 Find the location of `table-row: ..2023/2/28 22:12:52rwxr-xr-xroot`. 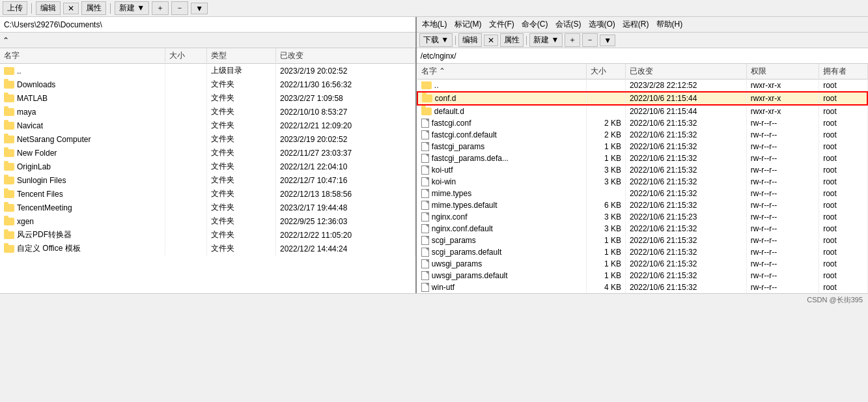

table-row: ..2023/2/28 22:12:52rwxr-xr-xroot is located at coordinates (642, 86).